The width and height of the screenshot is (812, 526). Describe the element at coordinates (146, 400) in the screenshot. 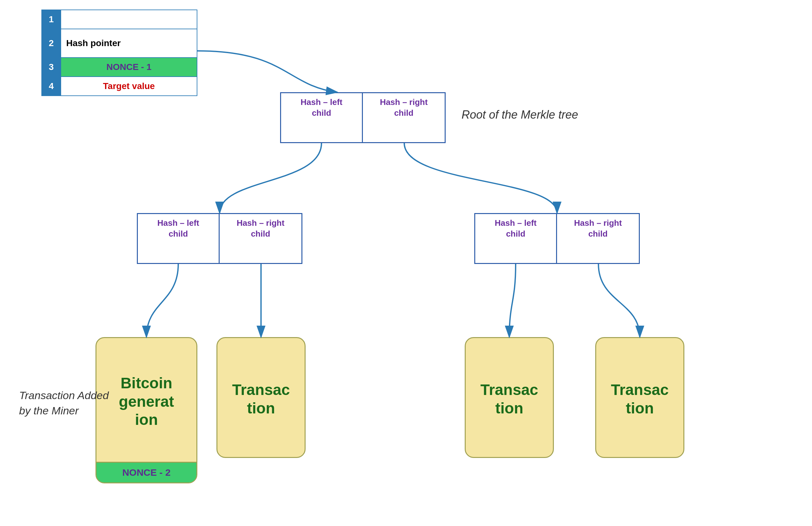

I see `tx-label-bitcoin-gen: Bitcoingeneration` at that location.